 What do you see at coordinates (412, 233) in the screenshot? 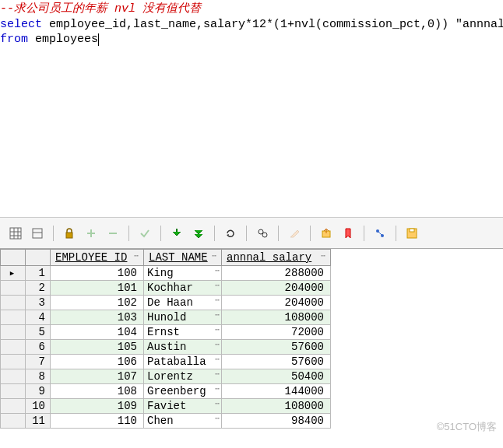
I see `save-button` at bounding box center [412, 233].